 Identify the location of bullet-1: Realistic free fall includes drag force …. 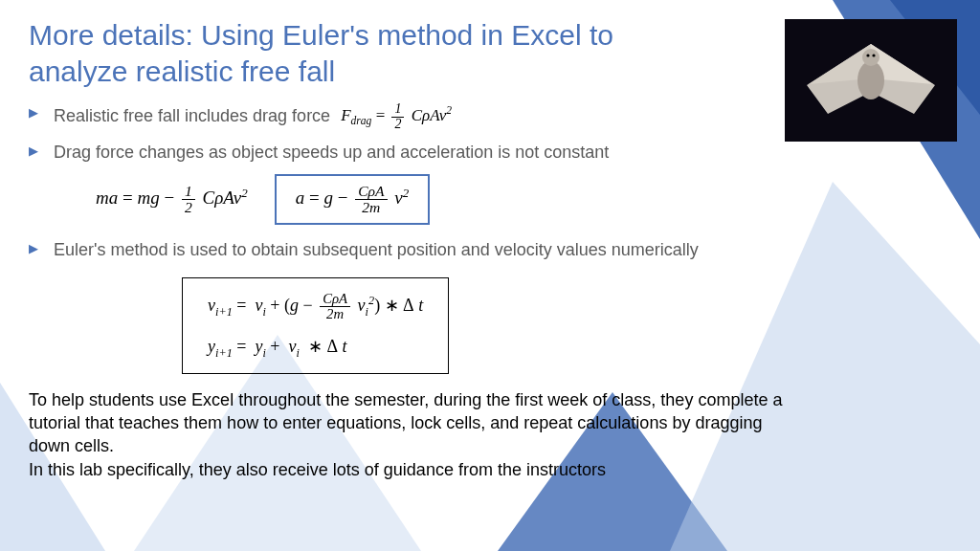
(490, 117).